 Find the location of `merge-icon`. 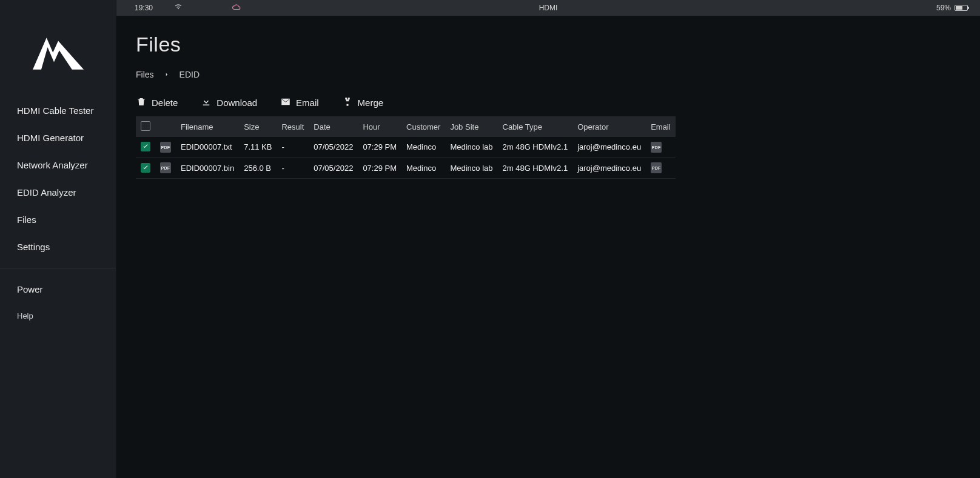

merge-icon is located at coordinates (347, 103).